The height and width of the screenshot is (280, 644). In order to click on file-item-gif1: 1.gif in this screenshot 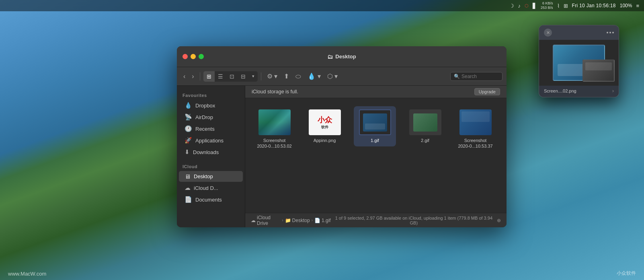, I will do `click(375, 126)`.